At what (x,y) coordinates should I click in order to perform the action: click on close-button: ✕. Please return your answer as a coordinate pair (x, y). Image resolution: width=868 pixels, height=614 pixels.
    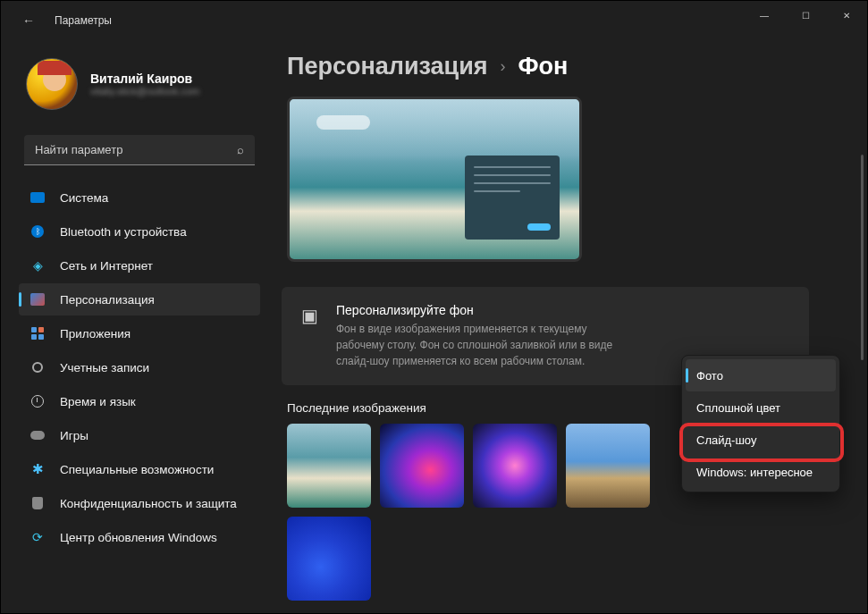
    Looking at the image, I should click on (847, 15).